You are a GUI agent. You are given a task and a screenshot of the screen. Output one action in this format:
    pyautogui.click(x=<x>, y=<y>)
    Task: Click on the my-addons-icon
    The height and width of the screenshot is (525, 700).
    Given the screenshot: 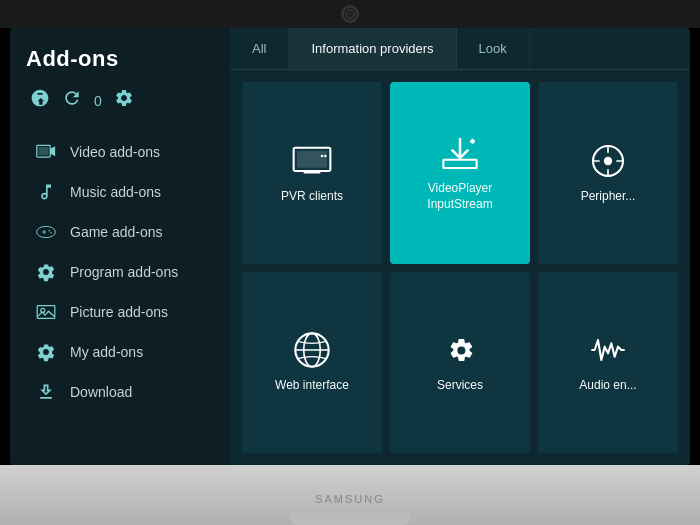 What is the action you would take?
    pyautogui.click(x=46, y=352)
    